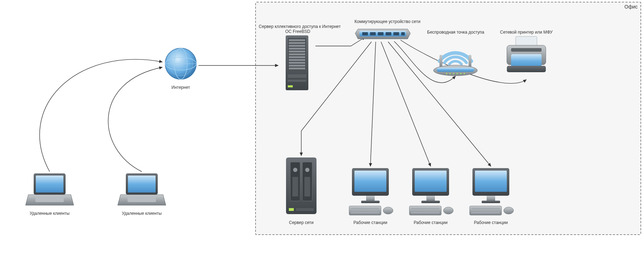 The width and height of the screenshot is (644, 264). What do you see at coordinates (383, 34) in the screenshot?
I see `switch-icon` at bounding box center [383, 34].